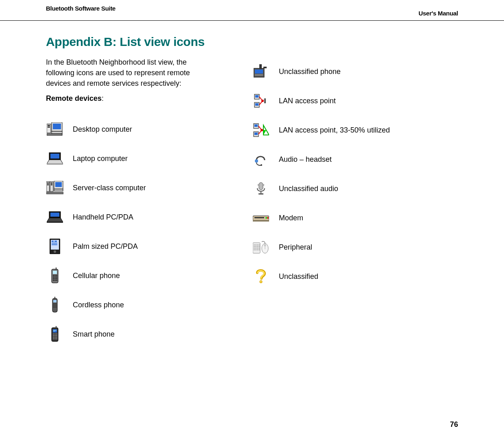 This screenshot has height=437, width=504. What do you see at coordinates (55, 217) in the screenshot?
I see `handheld-pc-icon` at bounding box center [55, 217].